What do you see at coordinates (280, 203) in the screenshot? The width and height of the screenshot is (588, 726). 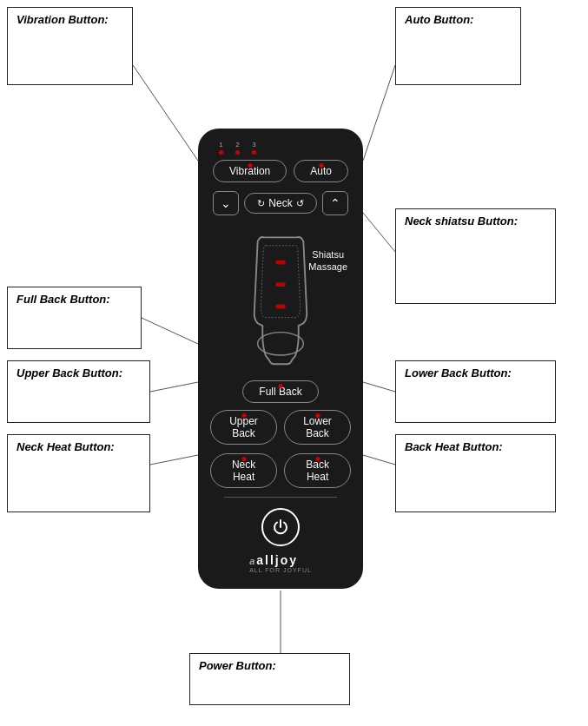 I see `neck-shiatsu-button: ↻ Neck ↺` at bounding box center [280, 203].